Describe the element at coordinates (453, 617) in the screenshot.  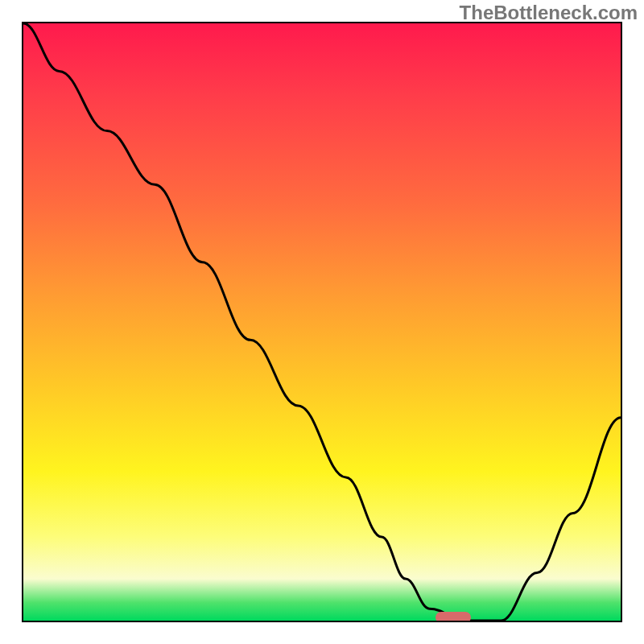
I see `optimal-marker` at that location.